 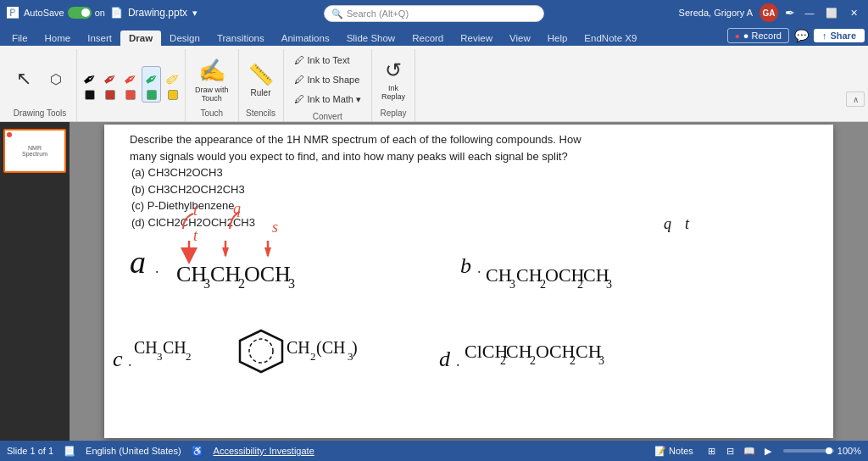 I want to click on replay-label: Replay, so click(x=393, y=114).